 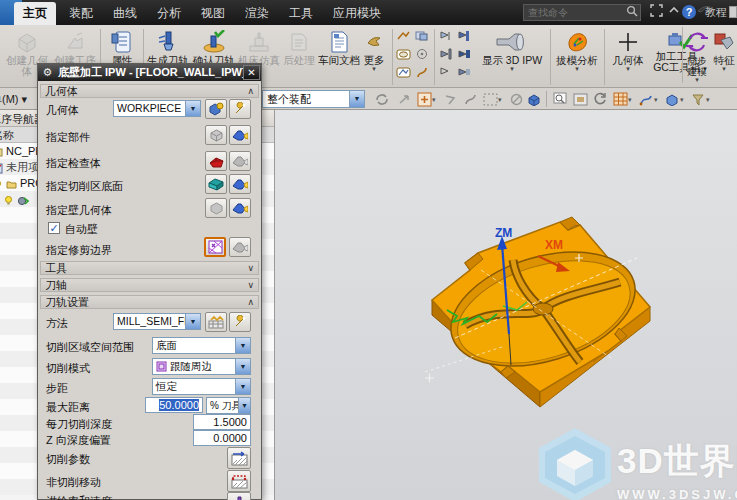 I want to click on view-filter-icon, so click(x=698, y=99).